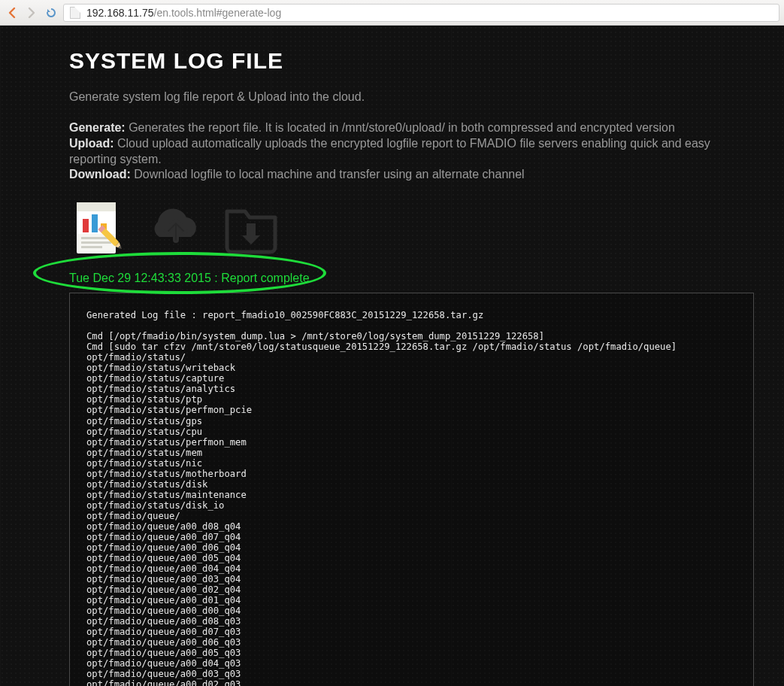  What do you see at coordinates (412, 278) in the screenshot?
I see `status-text: Tue Dec 29 12:43:33 2015 : Report comple…` at bounding box center [412, 278].